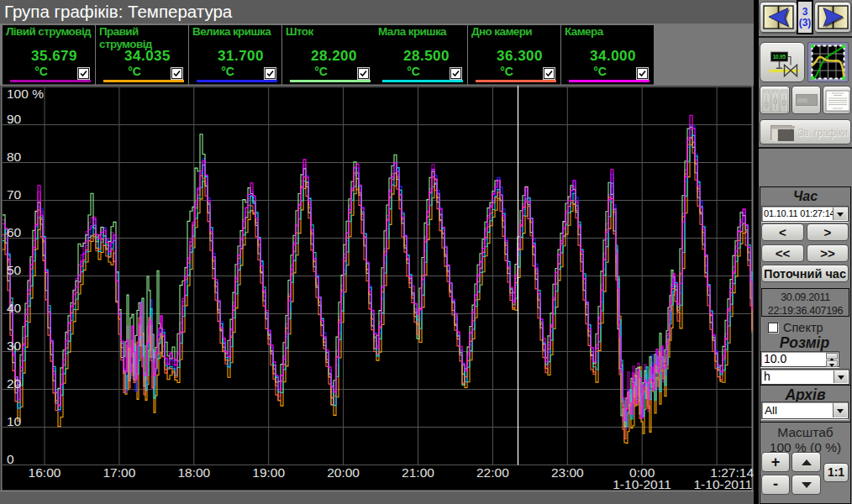  What do you see at coordinates (14, 119) in the screenshot?
I see `svg-text: 90` at bounding box center [14, 119].